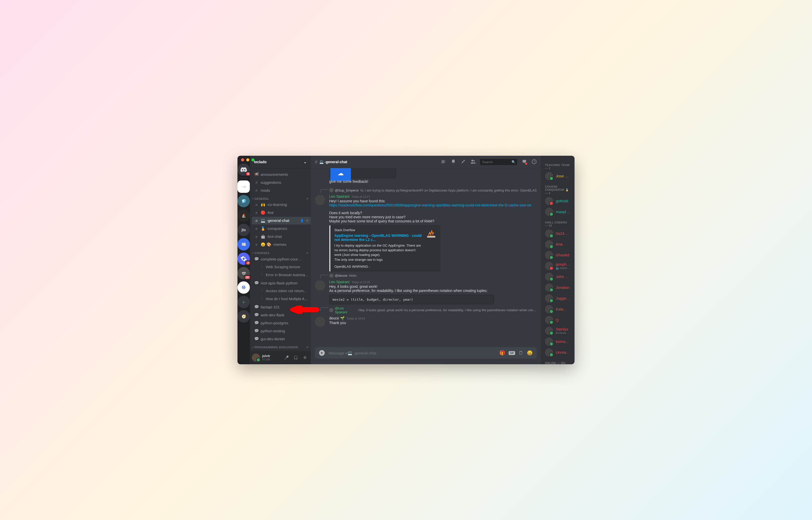 Image resolution: width=812 pixels, height=520 pixels. I want to click on embed-description: I try to deploy application on the GC Ap…, so click(379, 253).